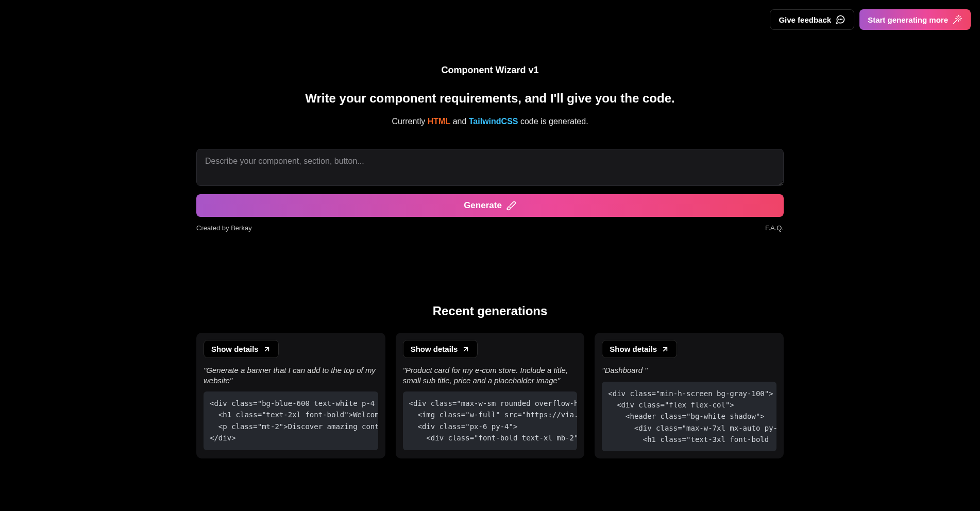  I want to click on brush-icon, so click(511, 206).